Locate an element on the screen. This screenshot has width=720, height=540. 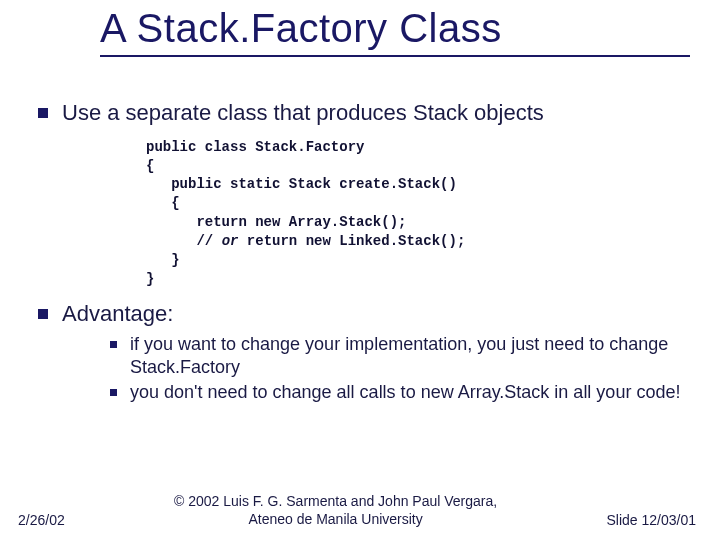
code-line: public class Stack.Factory is located at coordinates (255, 147).